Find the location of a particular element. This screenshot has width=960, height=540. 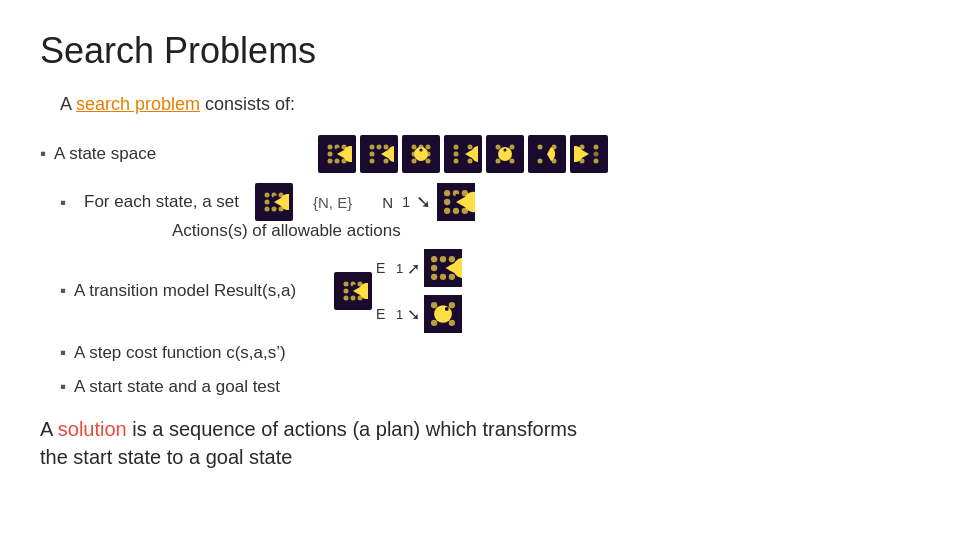

for-each-text-line2: Actions(s) of allowable actions is located at coordinates (286, 231).